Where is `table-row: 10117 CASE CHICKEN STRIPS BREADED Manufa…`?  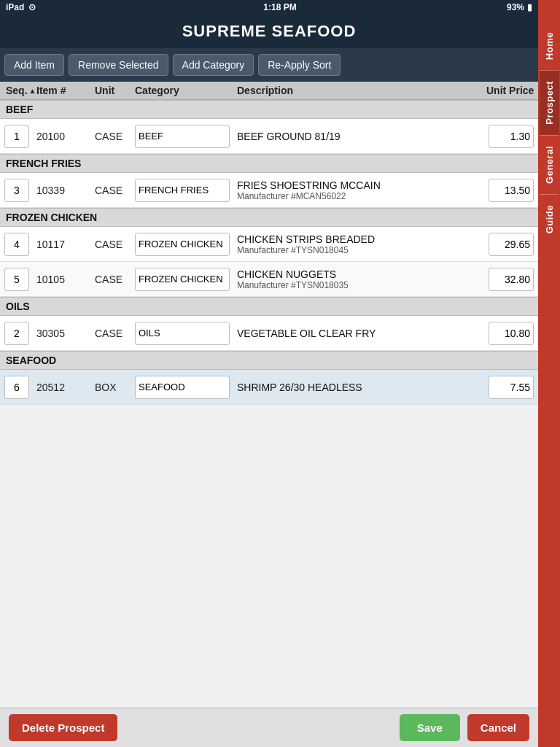 table-row: 10117 CASE CHICKEN STRIPS BREADED Manufa… is located at coordinates (269, 244).